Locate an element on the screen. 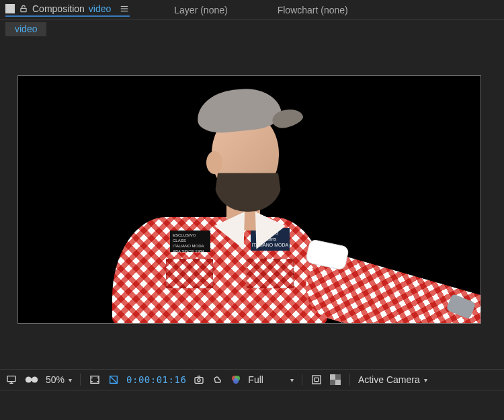  tab-composition: Composition video is located at coordinates (67, 10).